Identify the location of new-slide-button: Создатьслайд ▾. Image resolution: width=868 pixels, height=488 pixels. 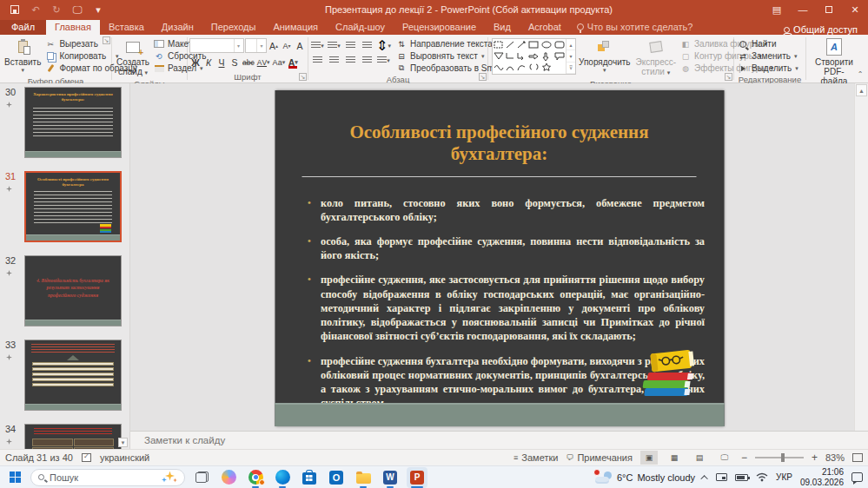
(133, 57).